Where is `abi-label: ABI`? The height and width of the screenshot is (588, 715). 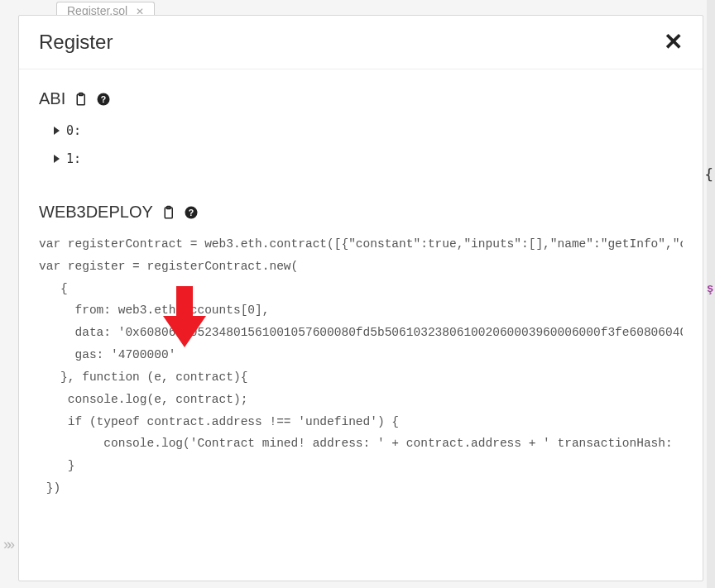
abi-label: ABI is located at coordinates (52, 99).